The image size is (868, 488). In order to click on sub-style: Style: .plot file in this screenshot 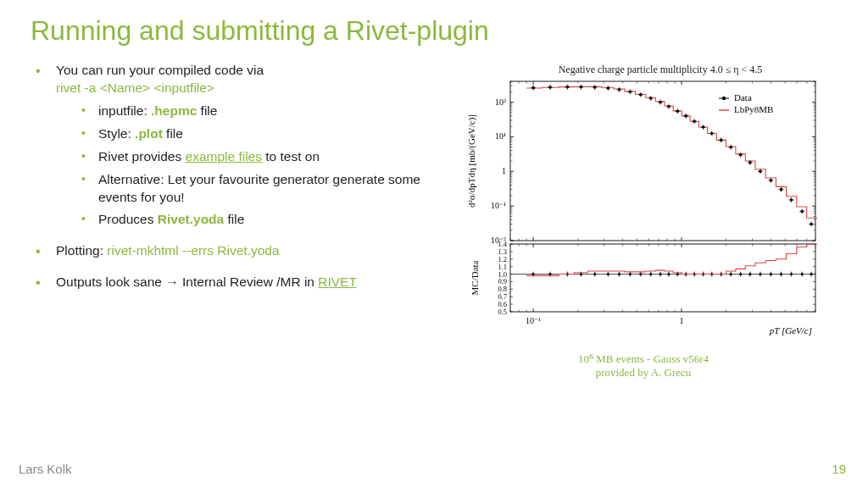, I will do `click(263, 134)`.